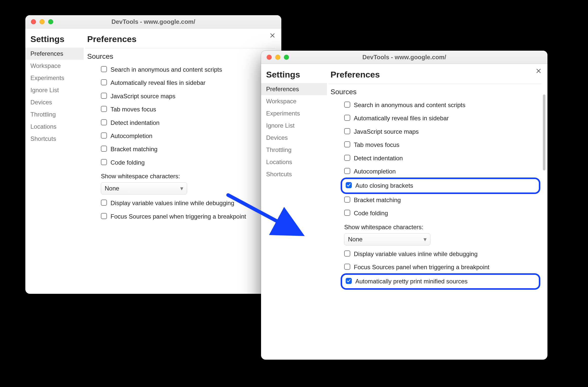 This screenshot has width=588, height=387. Describe the element at coordinates (544, 225) in the screenshot. I see `scrollbar` at that location.